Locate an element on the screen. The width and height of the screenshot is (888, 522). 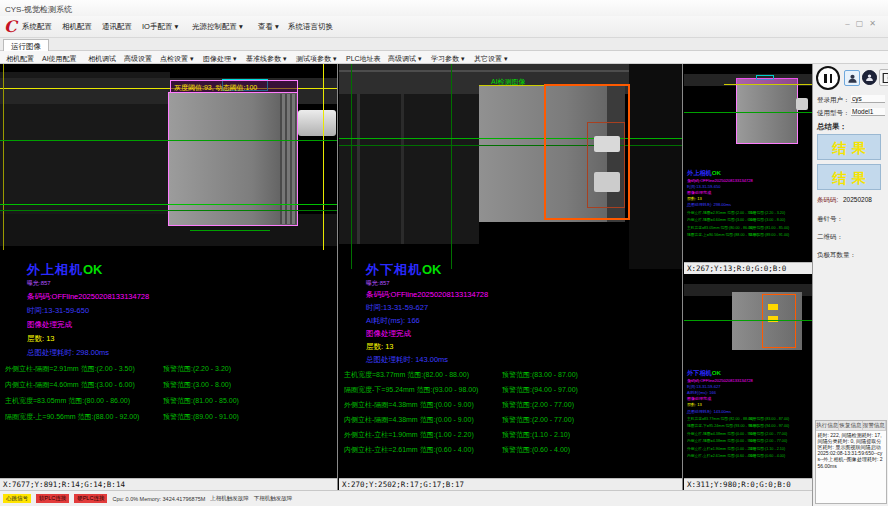
login-user-value: cys is located at coordinates (868, 99).